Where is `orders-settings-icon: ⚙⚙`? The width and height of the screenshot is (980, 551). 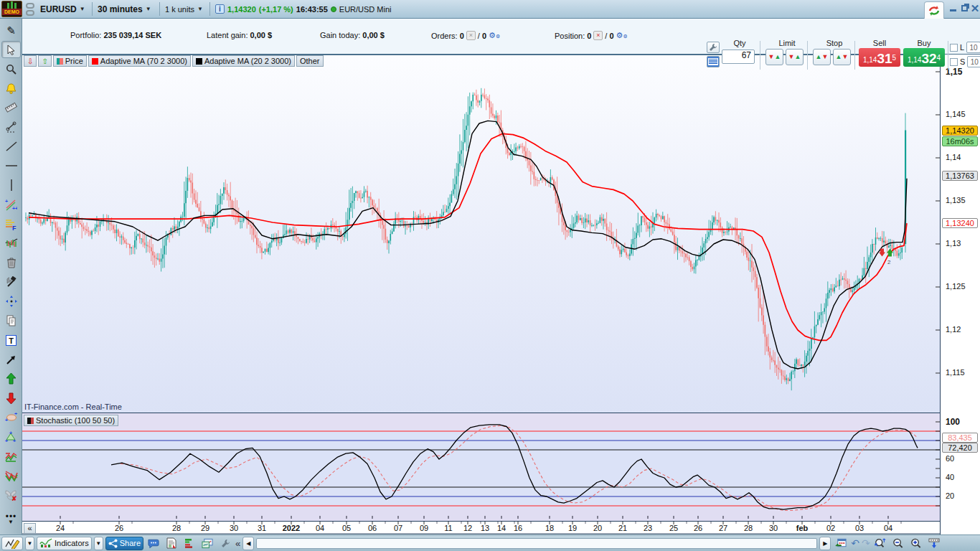
orders-settings-icon: ⚙⚙ is located at coordinates (494, 36).